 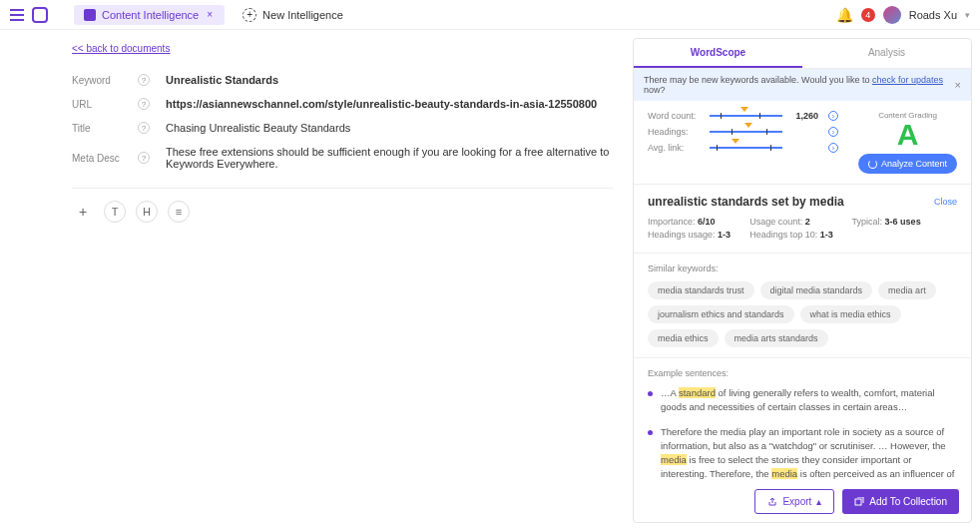 What do you see at coordinates (746, 202) in the screenshot?
I see `keyword-title: unrealistic standards set by media` at bounding box center [746, 202].